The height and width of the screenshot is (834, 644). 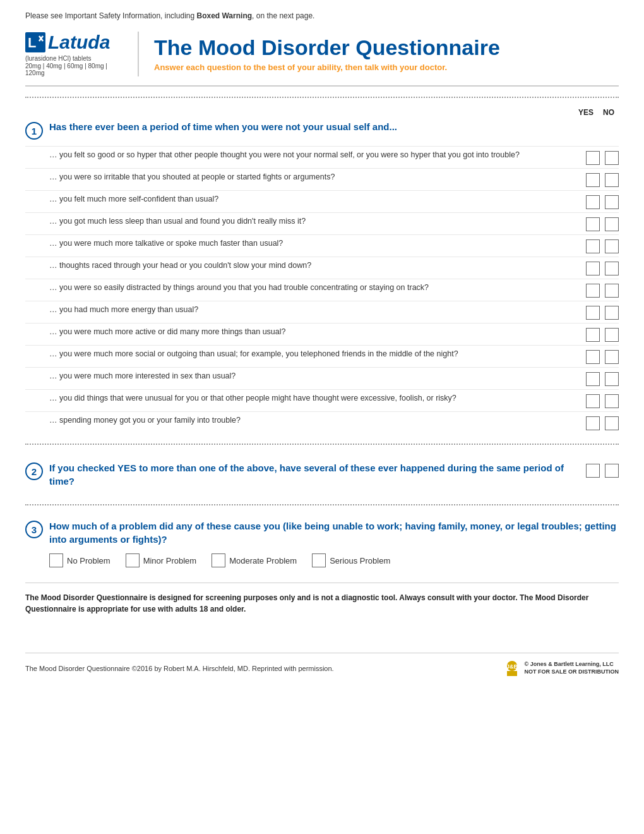 I want to click on section1-item-row: … you felt much more self-confident than…, so click(x=322, y=201).